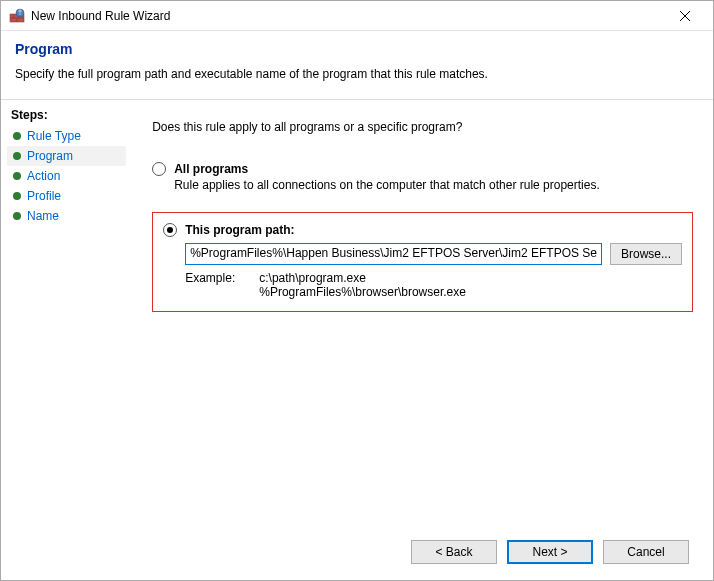 This screenshot has height=581, width=714. Describe the element at coordinates (422, 127) in the screenshot. I see `question-text: Does this rule apply to all programs or …` at that location.